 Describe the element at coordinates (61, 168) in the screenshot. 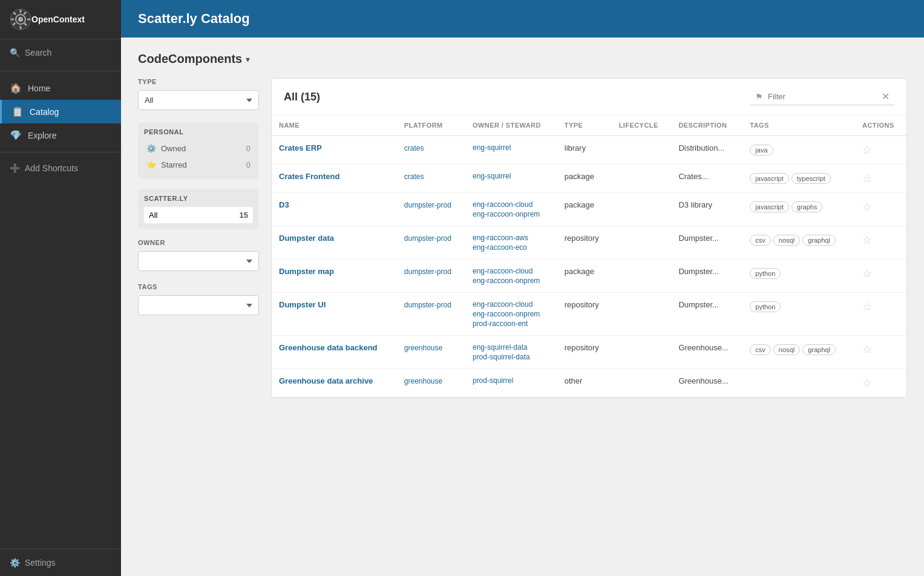

I see `add-shortcuts-button: ➕ Add Shortcuts` at that location.